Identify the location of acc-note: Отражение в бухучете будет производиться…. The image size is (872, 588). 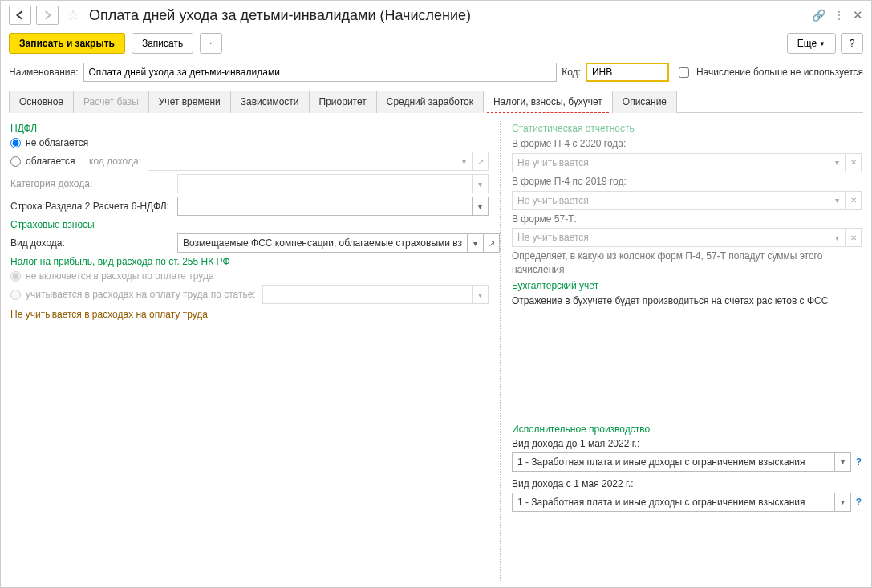
(687, 302).